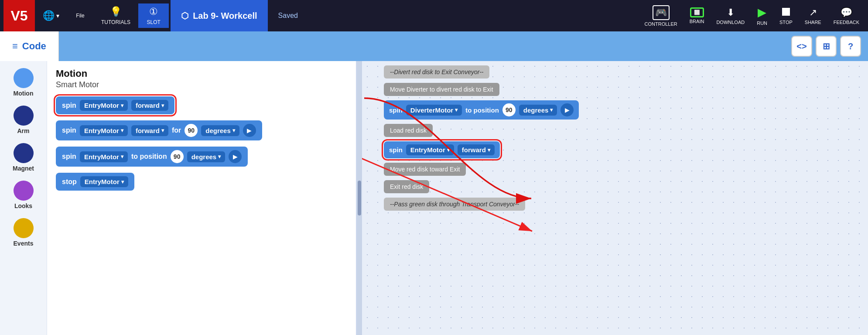 This screenshot has height=335, width=868. What do you see at coordinates (104, 157) in the screenshot?
I see `motor-dropdown-3: EntryMotor ▾` at bounding box center [104, 157].